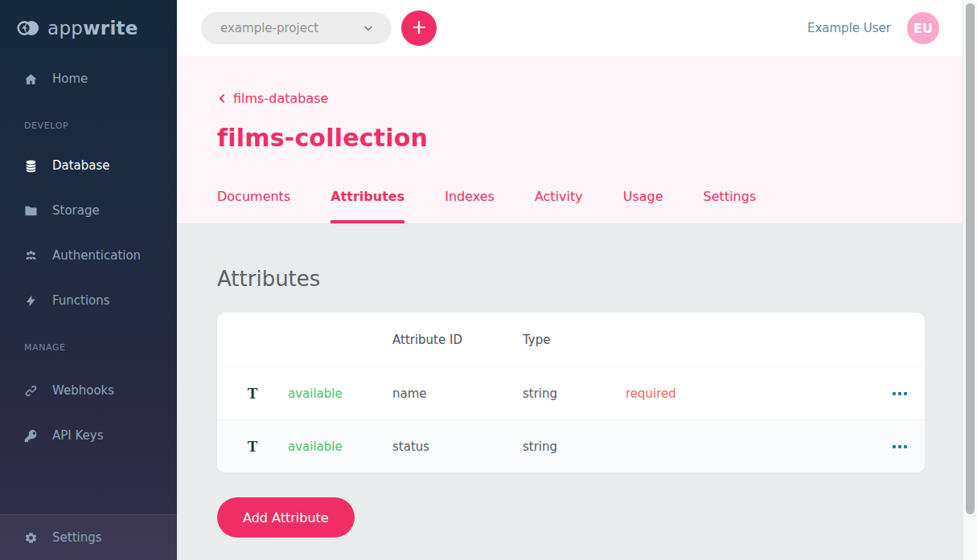  I want to click on tab-indexes: Indexes, so click(470, 206).